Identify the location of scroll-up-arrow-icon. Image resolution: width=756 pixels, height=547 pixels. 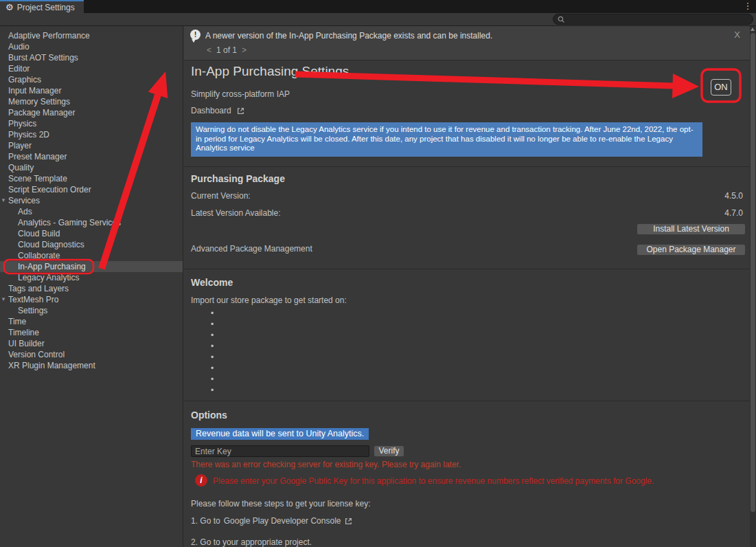
(753, 29).